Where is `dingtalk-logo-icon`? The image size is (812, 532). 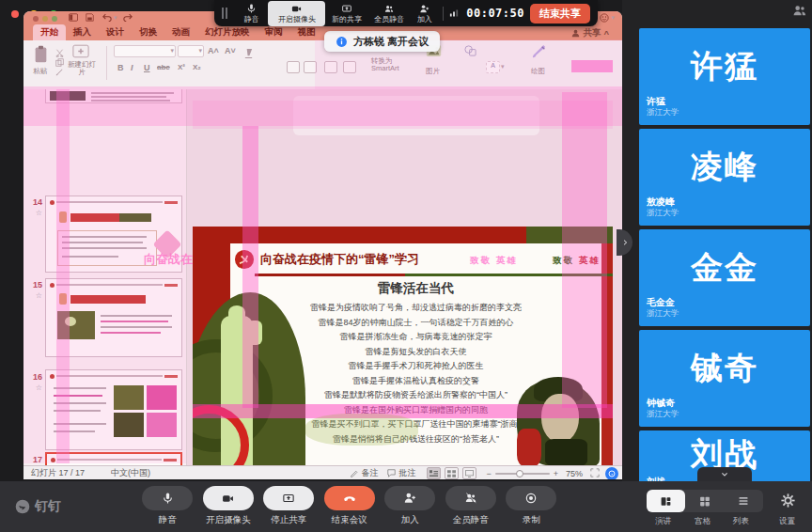
dingtalk-logo-icon is located at coordinates (23, 507).